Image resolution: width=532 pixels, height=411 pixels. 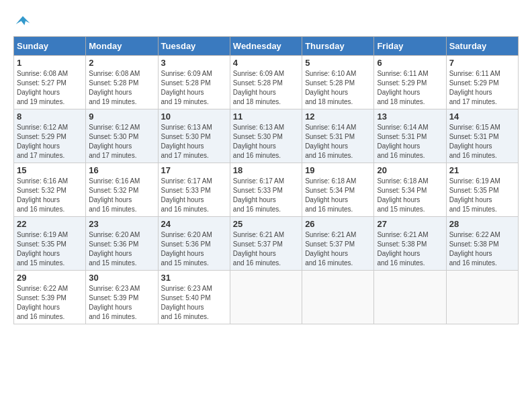 What do you see at coordinates (339, 190) in the screenshot?
I see `calendar-day-cell: 19 Sunrise: 6:18 AM Sunset: 5:34 PM Dayl…` at bounding box center [339, 190].